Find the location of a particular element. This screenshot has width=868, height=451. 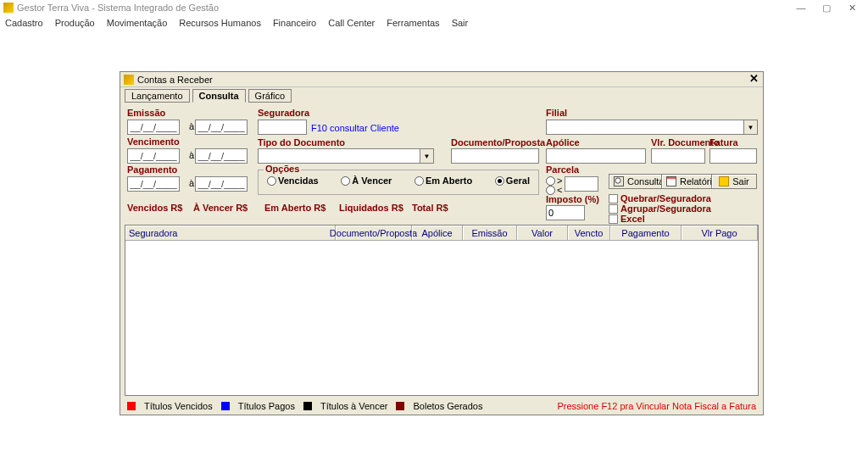

close-app-button: ✕ is located at coordinates (852, 8).